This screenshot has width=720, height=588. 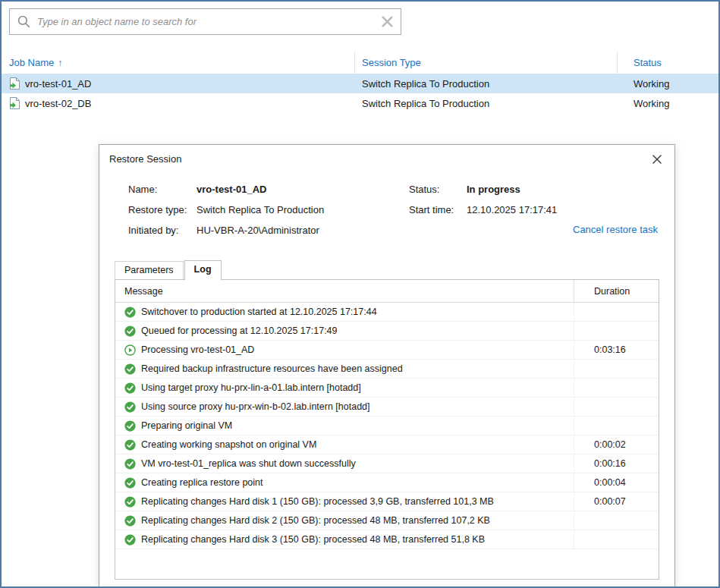 I want to click on column-header-message: Message, so click(x=344, y=291).